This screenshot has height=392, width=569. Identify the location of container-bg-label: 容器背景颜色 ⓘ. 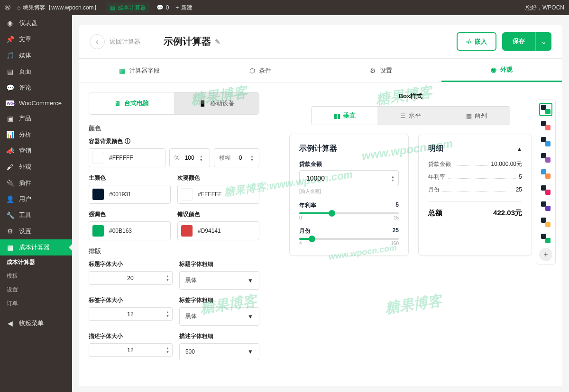
(174, 141).